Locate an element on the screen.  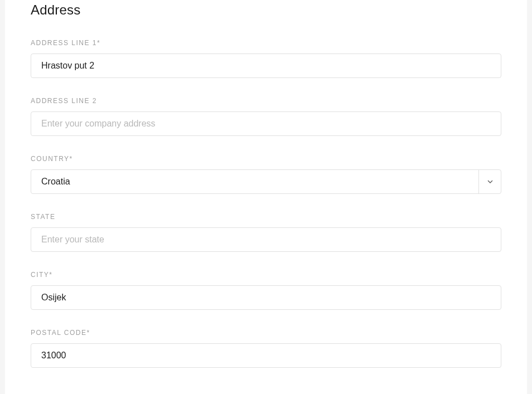
section-title: Address is located at coordinates (266, 10).